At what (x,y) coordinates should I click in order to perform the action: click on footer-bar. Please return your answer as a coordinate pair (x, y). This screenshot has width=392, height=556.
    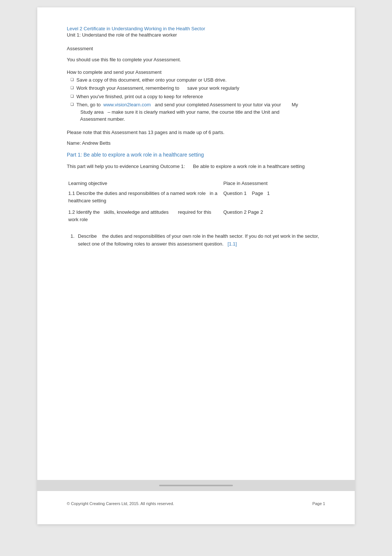
    Looking at the image, I should click on (196, 485).